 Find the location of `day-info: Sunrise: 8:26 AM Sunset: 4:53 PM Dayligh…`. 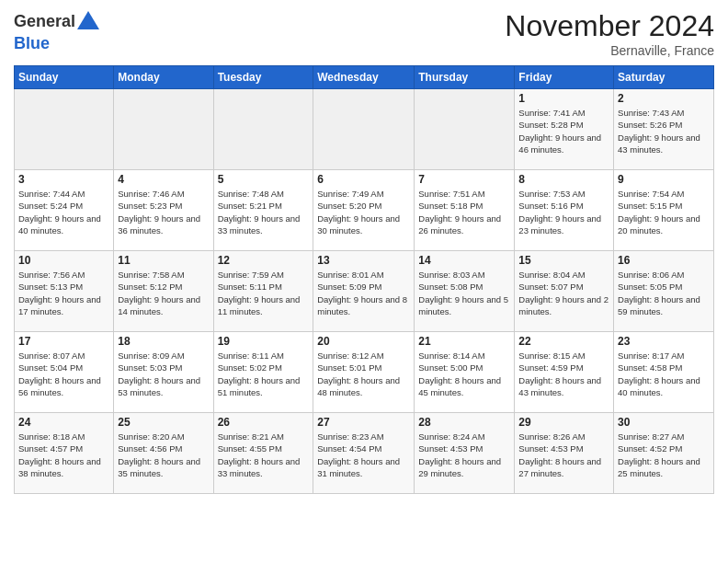

day-info: Sunrise: 8:26 AM Sunset: 4:53 PM Dayligh… is located at coordinates (564, 454).